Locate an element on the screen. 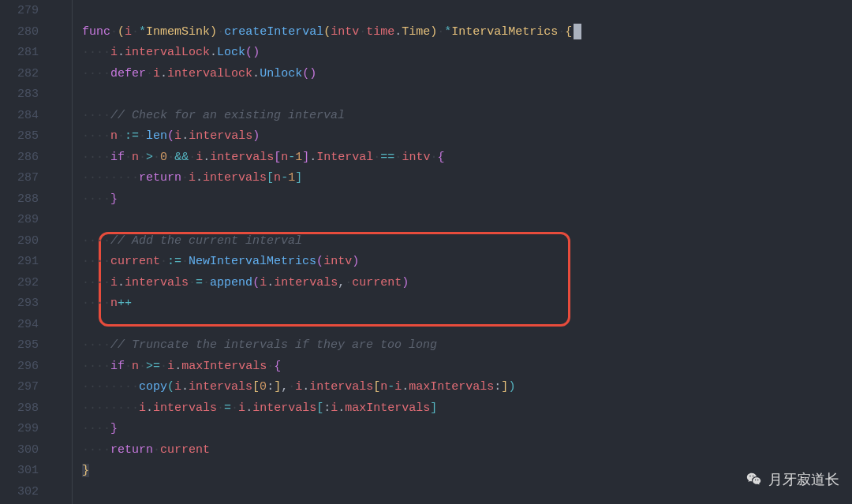 Image resolution: width=852 pixels, height=504 pixels. cursor is located at coordinates (577, 32).